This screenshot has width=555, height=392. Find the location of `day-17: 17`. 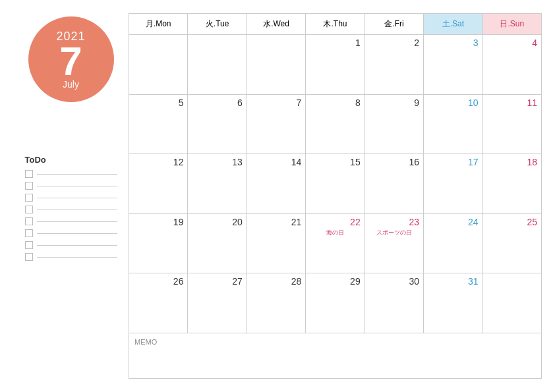

day-17: 17 is located at coordinates (453, 162).